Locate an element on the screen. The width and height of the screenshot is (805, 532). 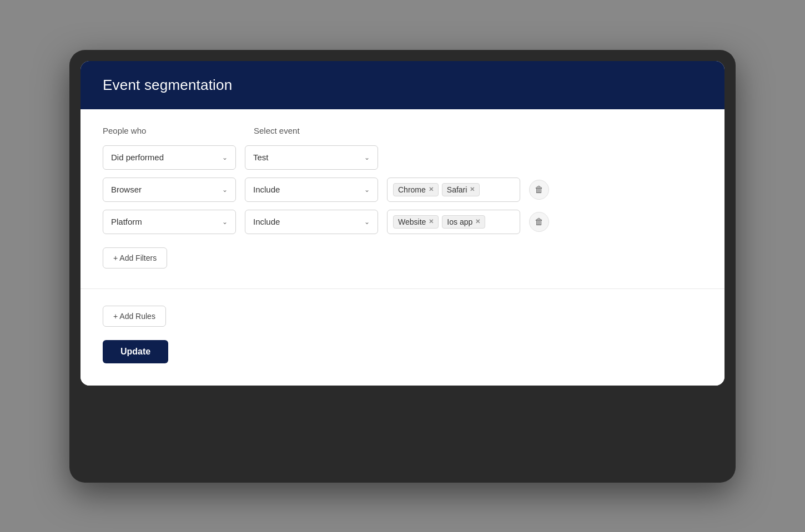
people-who-label: People who is located at coordinates (169, 131).